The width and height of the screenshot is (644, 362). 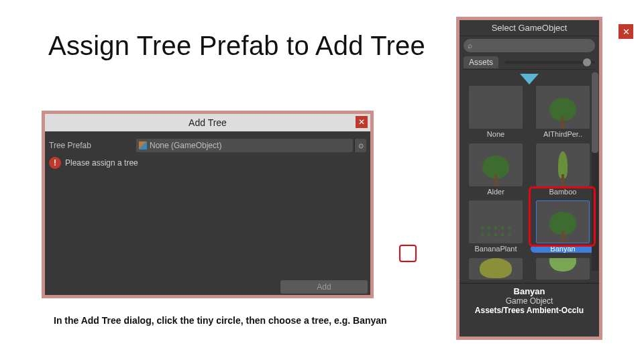 I want to click on zoom-slider, so click(x=550, y=62).